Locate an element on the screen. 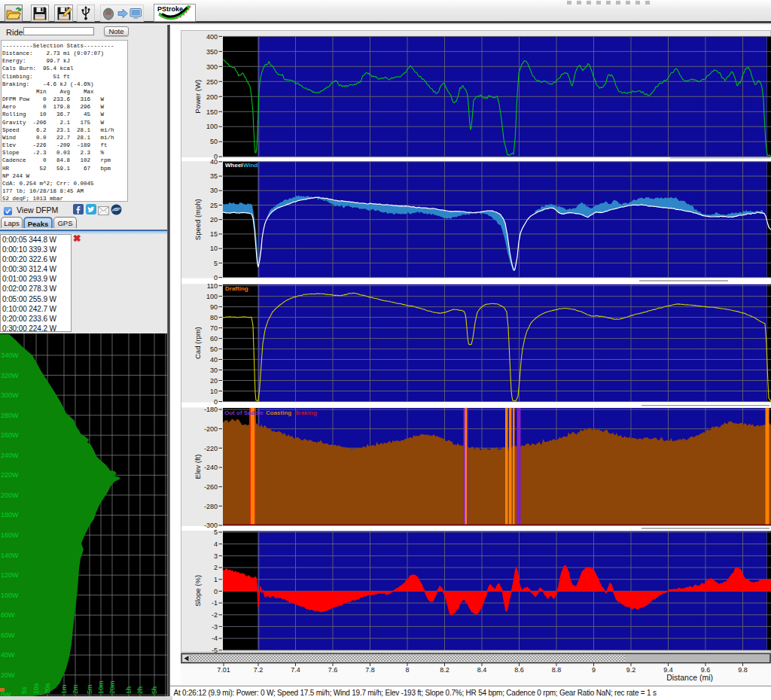 This screenshot has height=700, width=771. svg-text: -200 is located at coordinates (211, 429).